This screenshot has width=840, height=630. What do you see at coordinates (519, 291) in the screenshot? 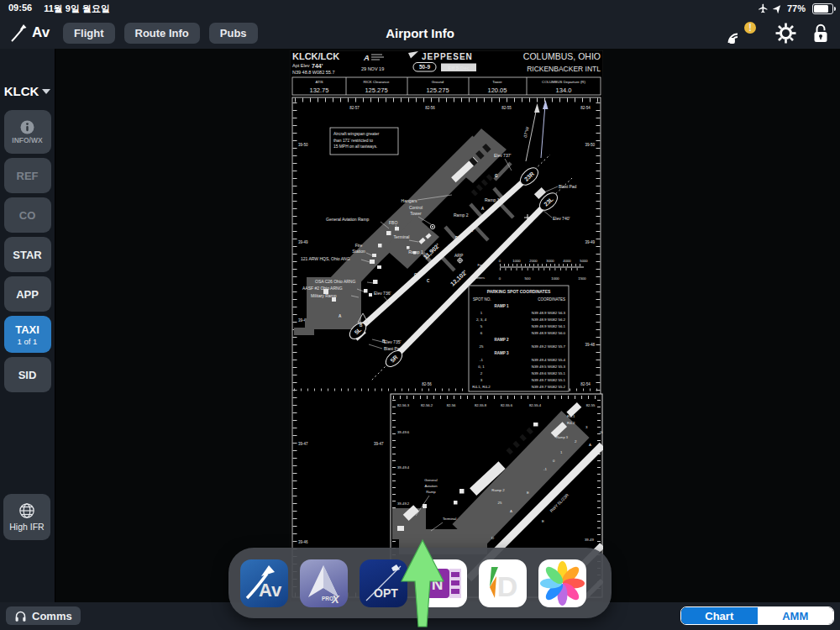
I see `svg-text: PARKING SPOT COORDINATES` at bounding box center [519, 291].